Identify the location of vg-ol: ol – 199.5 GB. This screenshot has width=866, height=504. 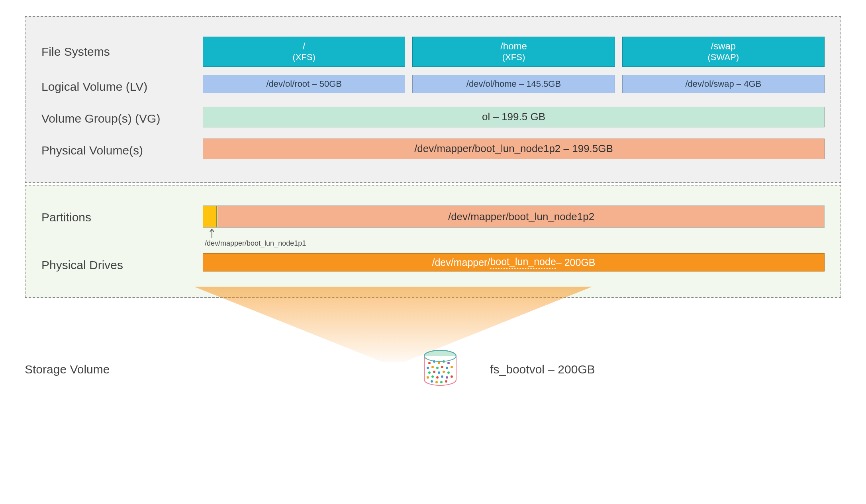
(514, 117).